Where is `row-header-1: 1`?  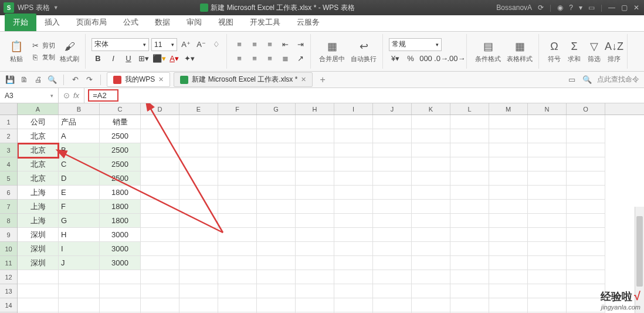 row-header-1: 1 is located at coordinates (8, 122).